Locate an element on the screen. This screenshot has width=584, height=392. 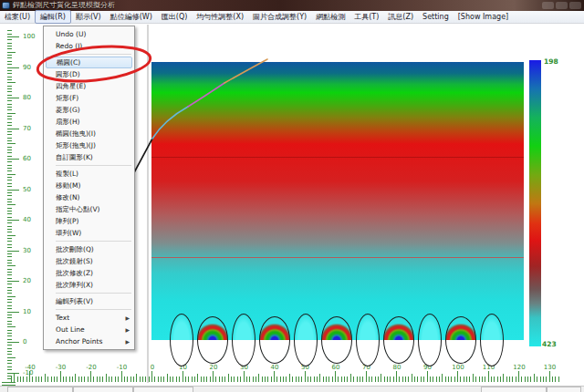
ruler-label: 60 is located at coordinates (336, 367).